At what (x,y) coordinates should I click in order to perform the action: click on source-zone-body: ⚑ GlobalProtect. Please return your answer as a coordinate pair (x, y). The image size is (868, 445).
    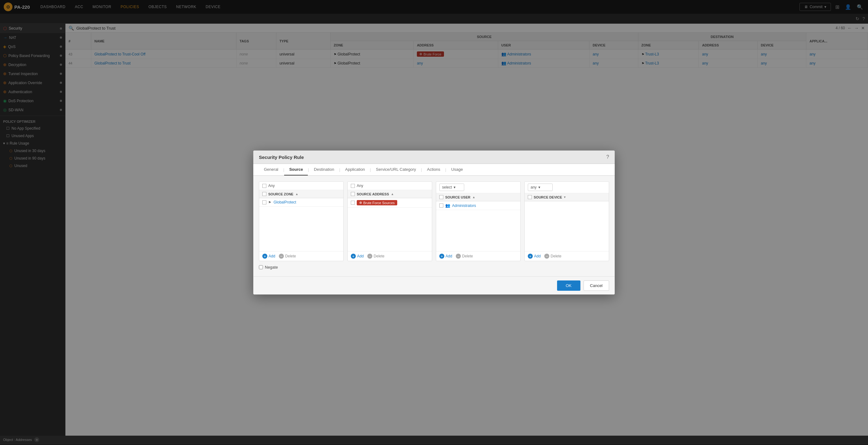
    Looking at the image, I should click on (301, 225).